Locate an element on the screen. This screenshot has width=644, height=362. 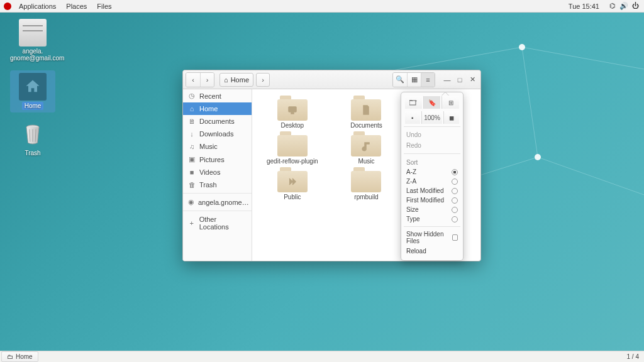
menu-applications: Applications is located at coordinates (38, 6).